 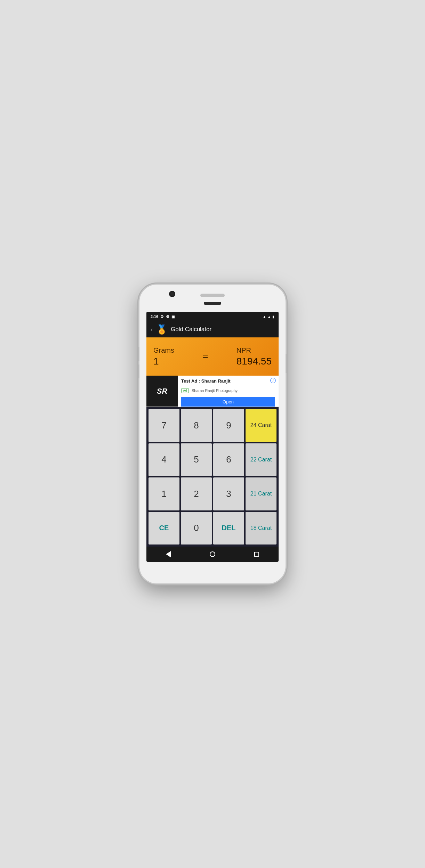 What do you see at coordinates (205, 357) in the screenshot?
I see `equals-sign: =` at bounding box center [205, 357].